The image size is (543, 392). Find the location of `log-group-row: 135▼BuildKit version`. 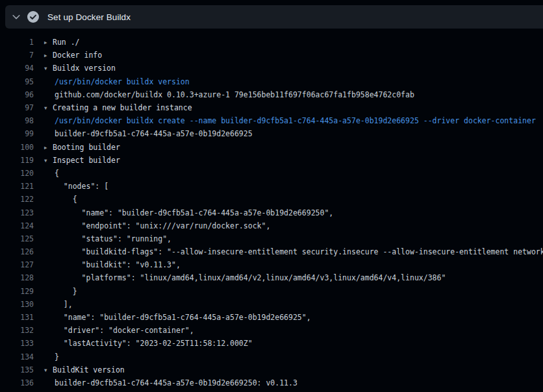

log-group-row: 135▼BuildKit version is located at coordinates (272, 370).